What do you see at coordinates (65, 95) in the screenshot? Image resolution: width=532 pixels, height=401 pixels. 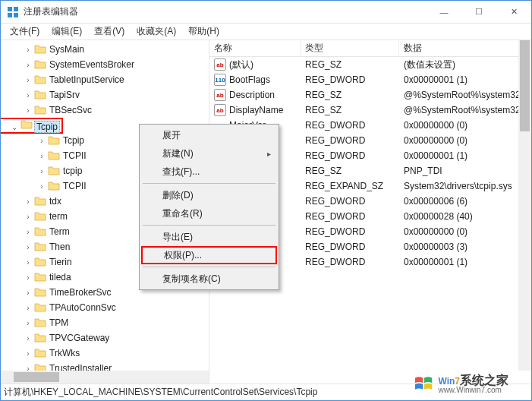 I see `tree-label: TapiSrv` at bounding box center [65, 95].